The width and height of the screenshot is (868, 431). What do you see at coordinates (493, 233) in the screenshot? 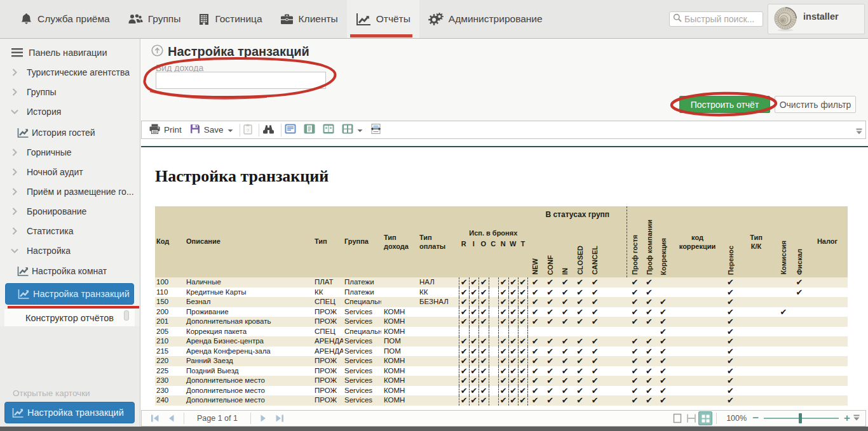
I see `col-group-bron-label: Исп. в бронях` at bounding box center [493, 233].